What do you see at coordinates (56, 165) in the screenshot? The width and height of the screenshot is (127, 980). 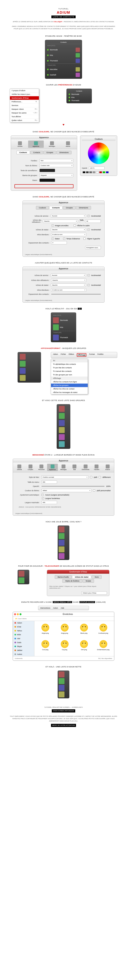 I see `select-theme: Couleur unie▾` at bounding box center [56, 165].